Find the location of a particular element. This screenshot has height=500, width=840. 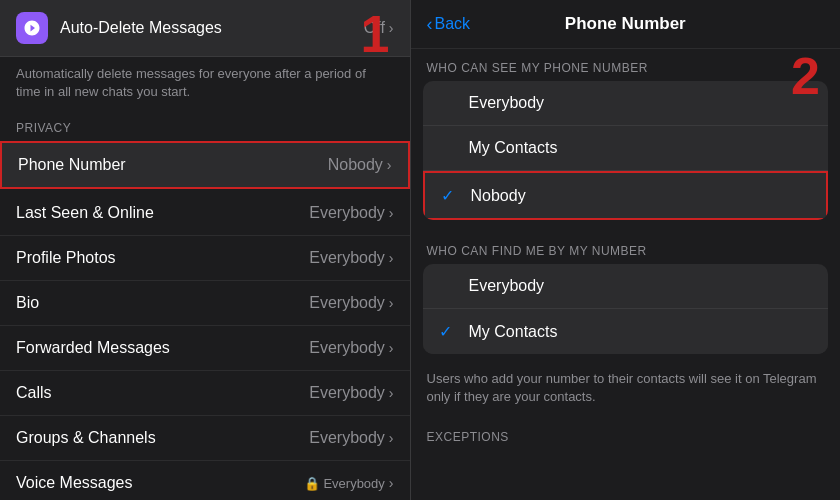

privacy-section-label: PRIVACY is located at coordinates (205, 126).